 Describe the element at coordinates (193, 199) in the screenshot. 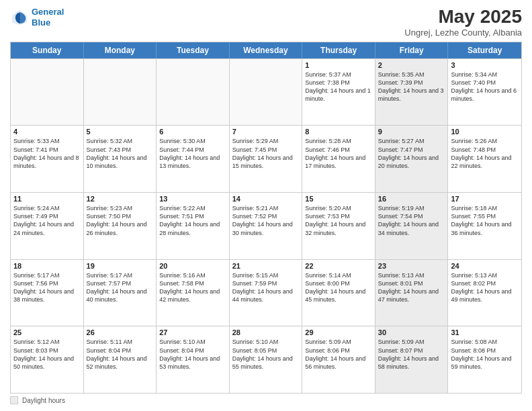

I see `day-number-13: 13` at that location.